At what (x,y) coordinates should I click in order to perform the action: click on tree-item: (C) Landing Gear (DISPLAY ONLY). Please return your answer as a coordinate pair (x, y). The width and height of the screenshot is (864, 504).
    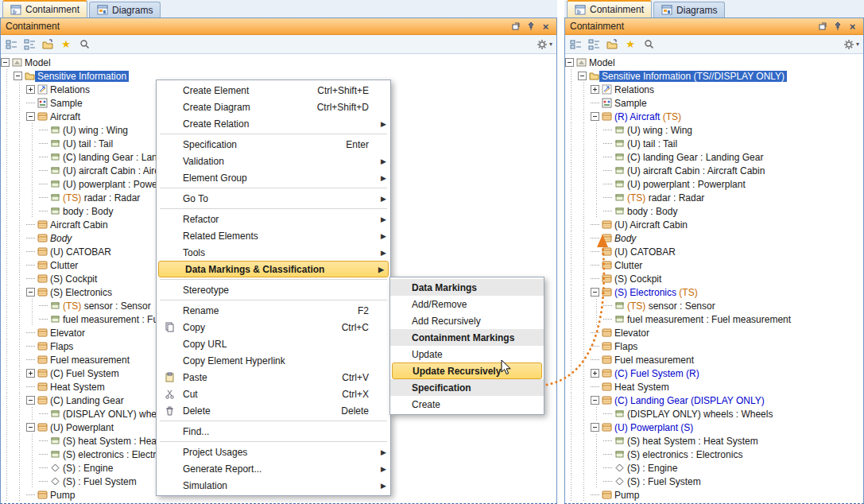
    Looking at the image, I should click on (714, 401).